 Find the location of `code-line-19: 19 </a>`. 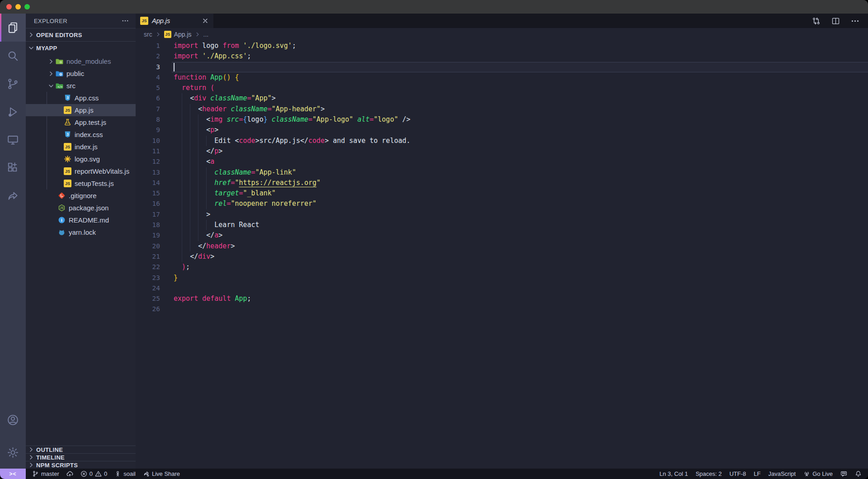

code-line-19: 19 </a> is located at coordinates (502, 235).